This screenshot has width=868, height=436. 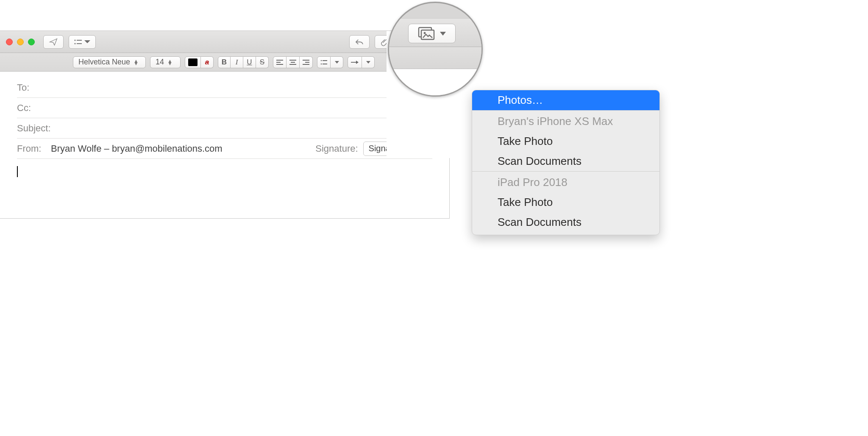 I want to click on format-bar: Helvetica Neue ▲▼ 14 ▲▼ a B I U S, so click(x=225, y=62).